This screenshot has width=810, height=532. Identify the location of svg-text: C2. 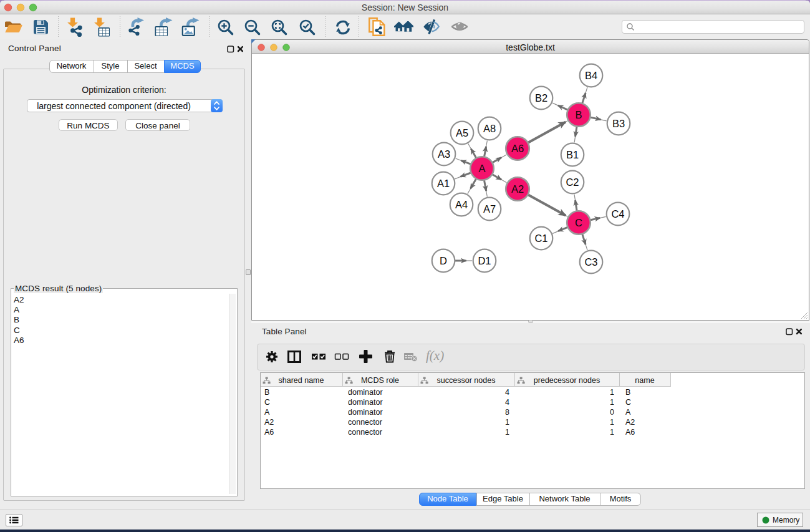
(572, 182).